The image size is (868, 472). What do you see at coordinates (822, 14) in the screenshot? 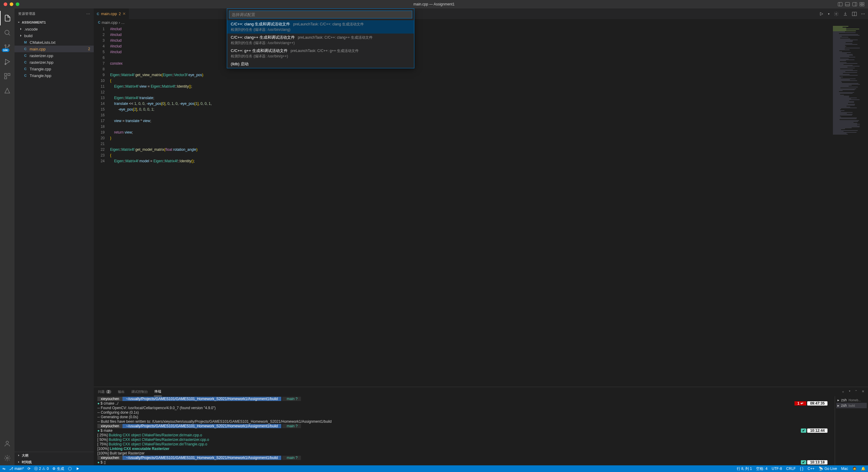
I see `run-icon` at bounding box center [822, 14].